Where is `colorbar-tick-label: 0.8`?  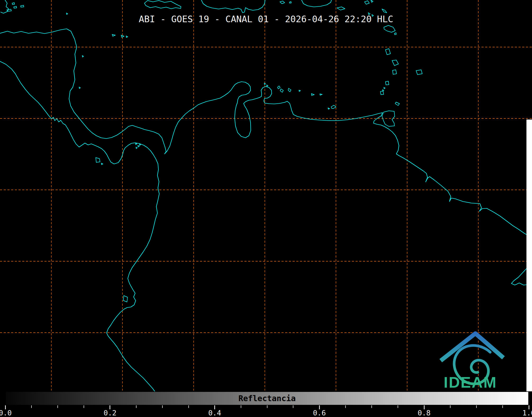
colorbar-tick-label: 0.8 is located at coordinates (424, 413).